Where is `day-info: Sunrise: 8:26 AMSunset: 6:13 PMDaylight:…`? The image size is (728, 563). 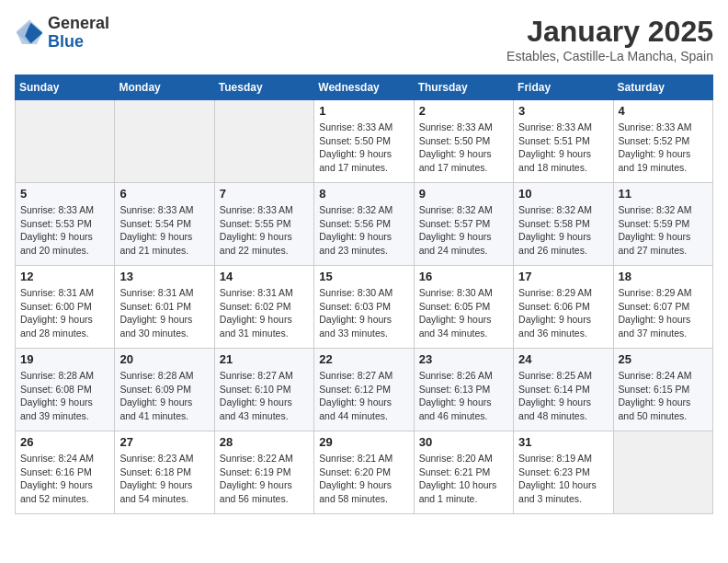 day-info: Sunrise: 8:26 AMSunset: 6:13 PMDaylight:… is located at coordinates (463, 396).